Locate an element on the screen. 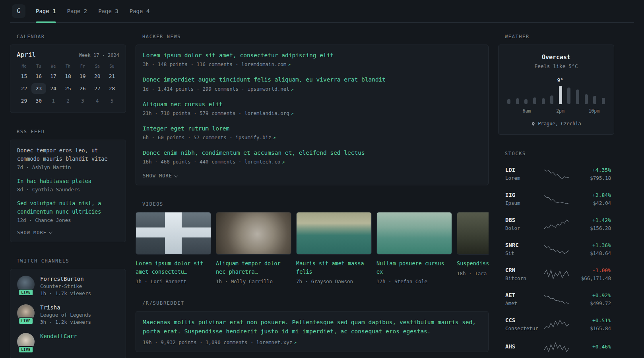  hn-story-title: Integer eget rutrum lorem is located at coordinates (312, 128).